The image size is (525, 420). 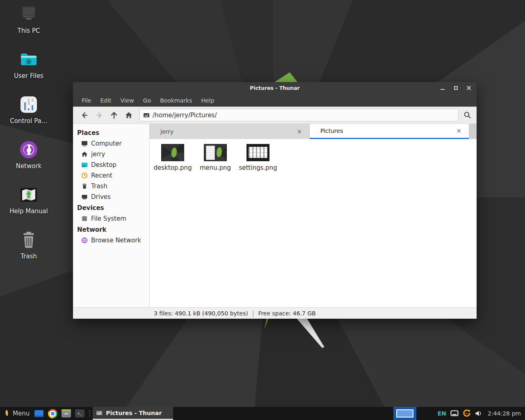 I want to click on home-icon, so click(x=84, y=154).